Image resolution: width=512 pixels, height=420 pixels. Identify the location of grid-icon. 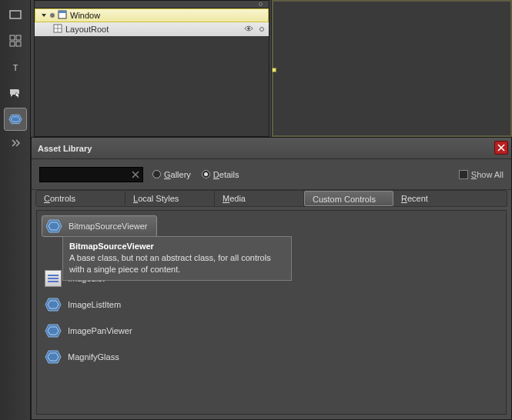
(58, 29).